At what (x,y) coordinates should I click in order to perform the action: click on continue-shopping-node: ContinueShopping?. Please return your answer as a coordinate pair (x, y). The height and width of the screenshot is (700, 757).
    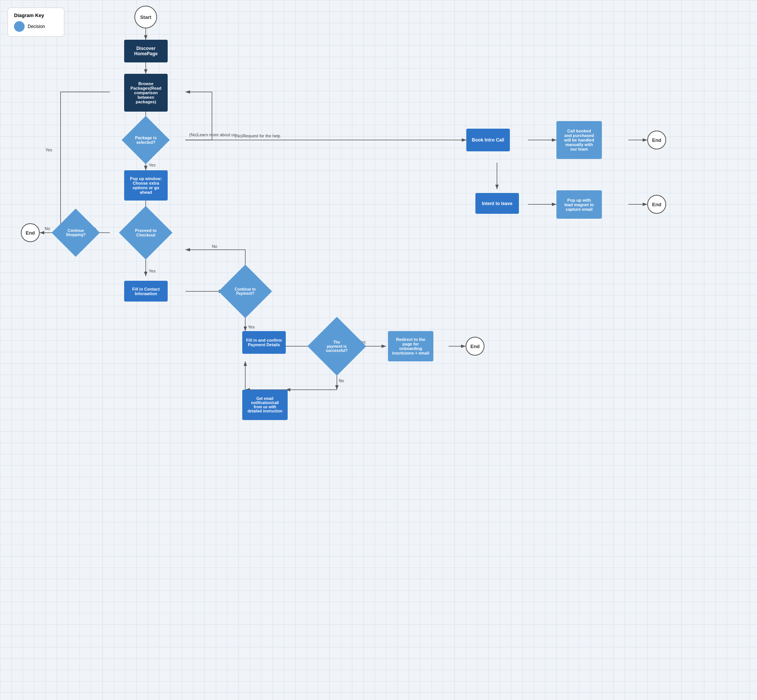
    Looking at the image, I should click on (76, 233).